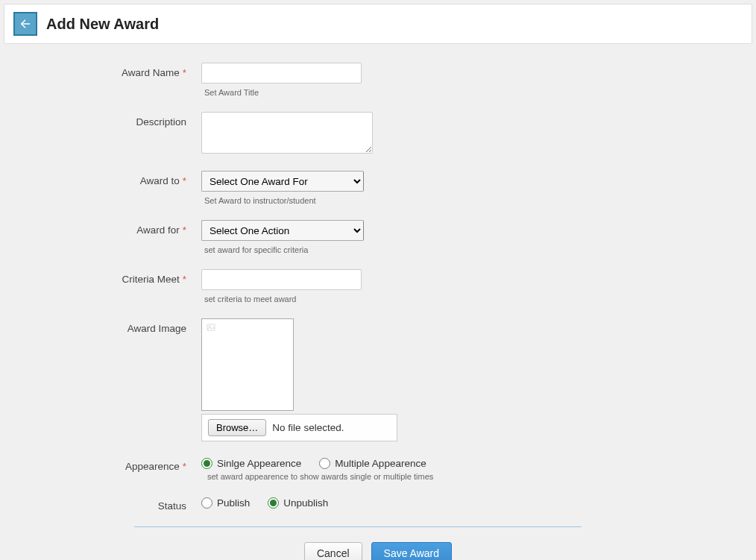 The image size is (756, 560). Describe the element at coordinates (251, 464) in the screenshot. I see `radio-single-appearance: Sinlge Appearence` at that location.